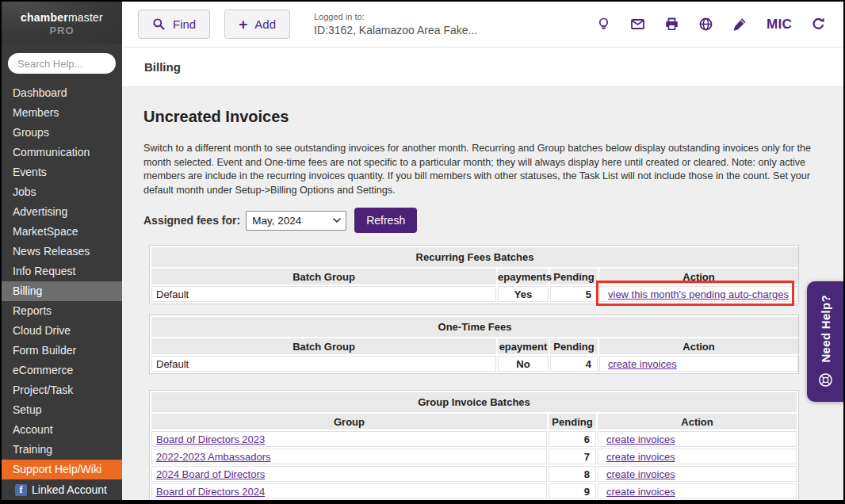 The image size is (845, 504). I want to click on sidebar-item-advertising: Advertising, so click(62, 212).